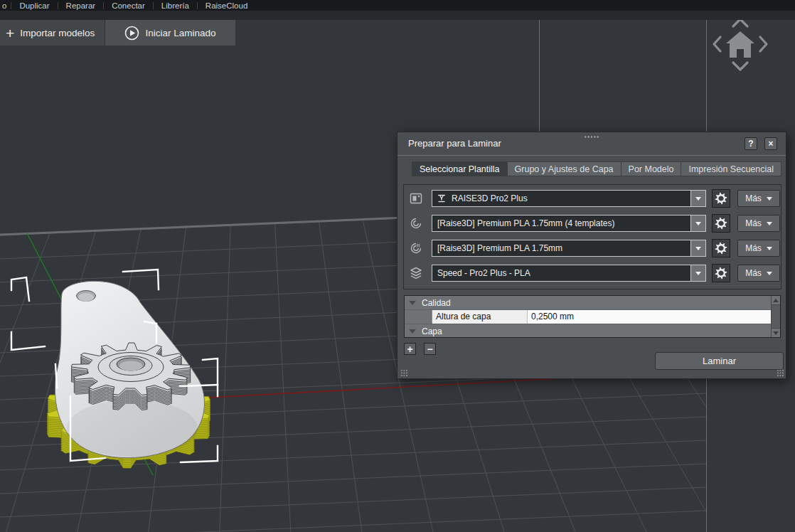 This screenshot has width=795, height=532. I want to click on scroll-up-button, so click(776, 300).